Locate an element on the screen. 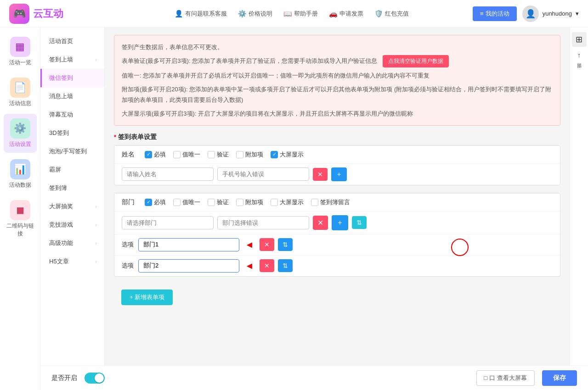  dept-verify-check: 验证 is located at coordinates (218, 202).